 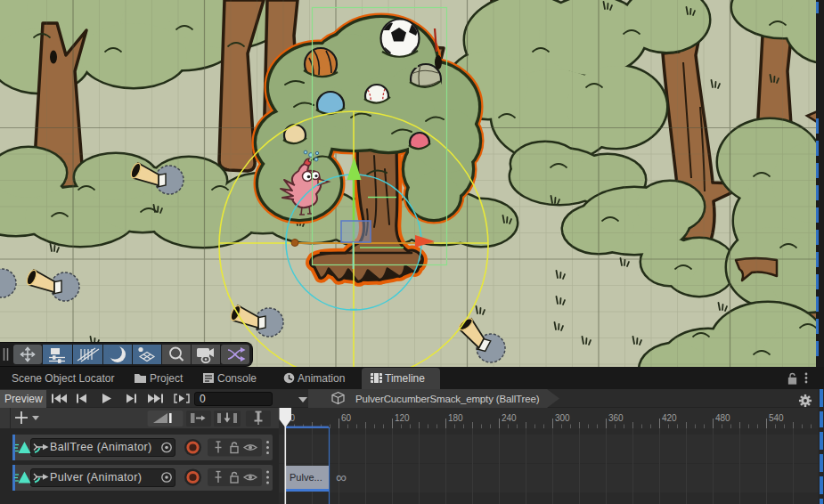 I want to click on svg-text: 420, so click(x=670, y=419).